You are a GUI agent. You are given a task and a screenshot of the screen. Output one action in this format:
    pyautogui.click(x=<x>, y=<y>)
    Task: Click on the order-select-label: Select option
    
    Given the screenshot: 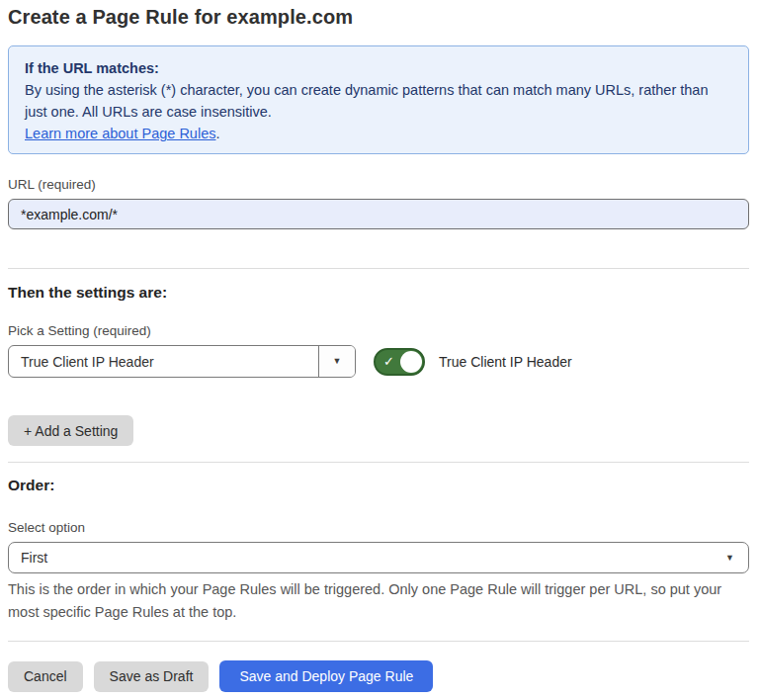 What is the action you would take?
    pyautogui.click(x=379, y=528)
    